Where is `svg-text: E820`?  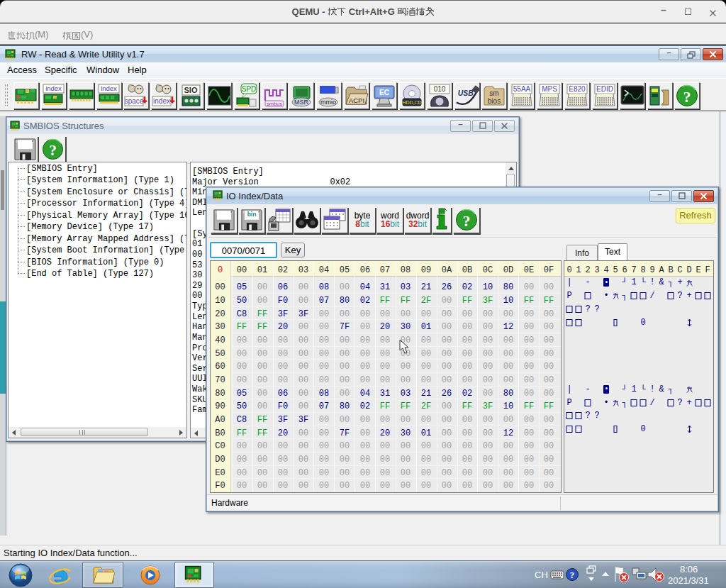 svg-text: E820 is located at coordinates (577, 89).